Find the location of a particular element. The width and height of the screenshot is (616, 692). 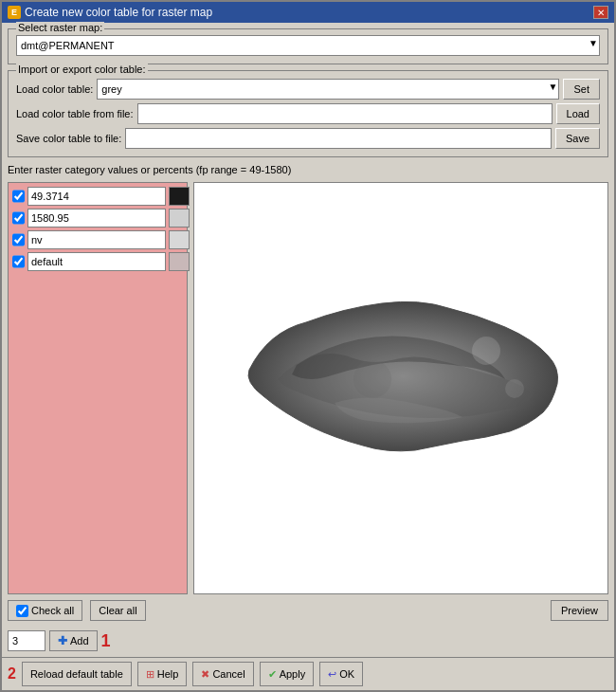

color-row-2-value is located at coordinates (97, 240).